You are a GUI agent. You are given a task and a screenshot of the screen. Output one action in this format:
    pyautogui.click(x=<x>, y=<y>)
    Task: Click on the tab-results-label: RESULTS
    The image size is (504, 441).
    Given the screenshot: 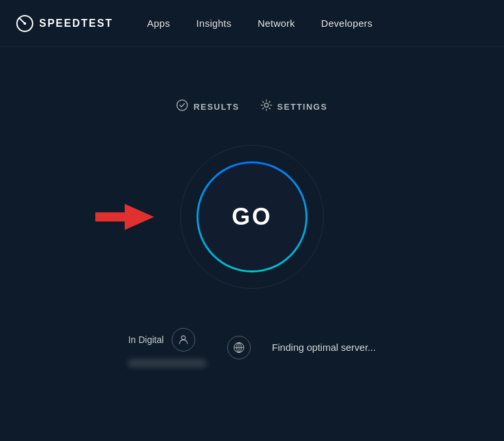 What is the action you would take?
    pyautogui.click(x=216, y=107)
    